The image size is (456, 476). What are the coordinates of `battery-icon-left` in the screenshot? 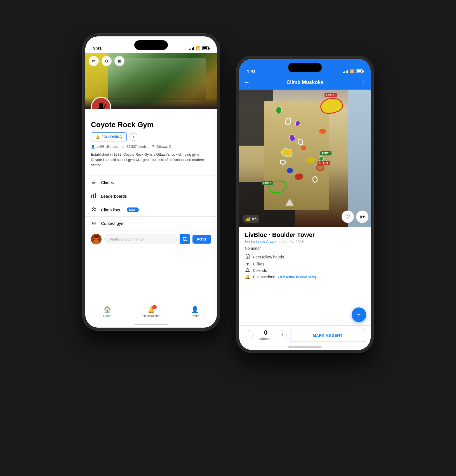 It's located at (205, 48).